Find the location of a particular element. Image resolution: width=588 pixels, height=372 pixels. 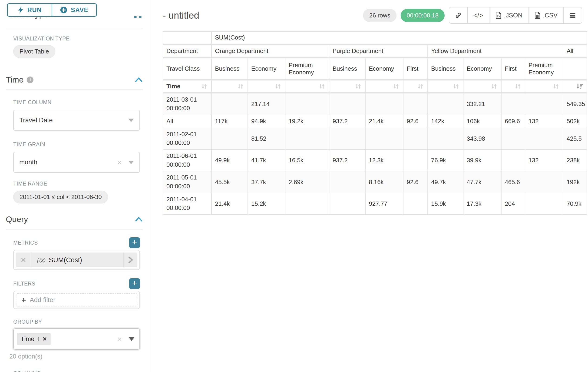

metrics-box: ✕ ƒ(x) SUM(Cost) is located at coordinates (77, 260).